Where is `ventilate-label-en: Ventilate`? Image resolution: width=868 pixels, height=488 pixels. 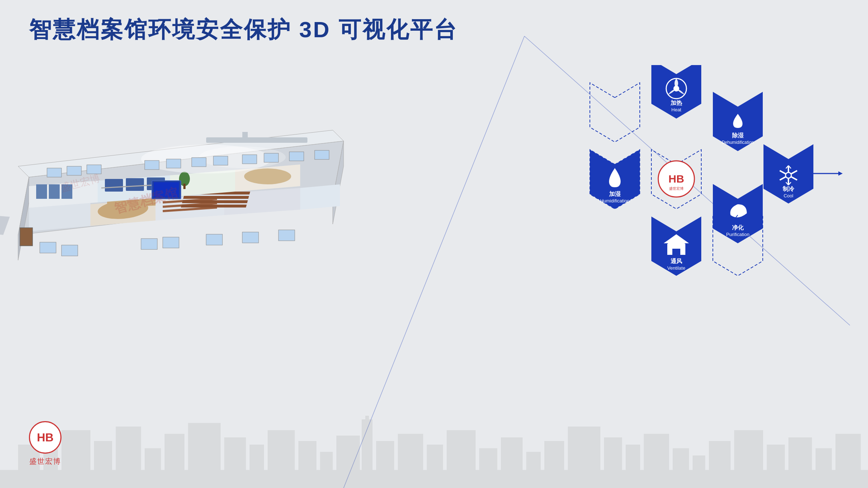
ventilate-label-en: Ventilate is located at coordinates (676, 268).